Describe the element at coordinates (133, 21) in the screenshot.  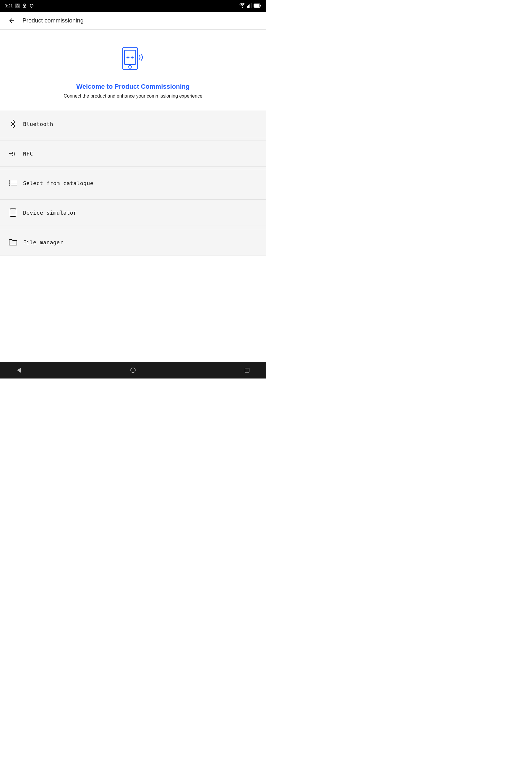
I see `app-bar: Product commissioning` at that location.